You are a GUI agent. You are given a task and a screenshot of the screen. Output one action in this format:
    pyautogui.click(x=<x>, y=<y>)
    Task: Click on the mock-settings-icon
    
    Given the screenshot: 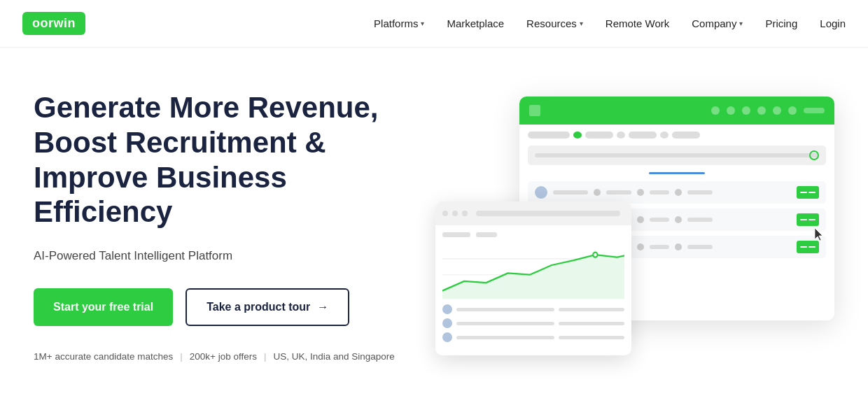 What is the action you would take?
    pyautogui.click(x=777, y=111)
    